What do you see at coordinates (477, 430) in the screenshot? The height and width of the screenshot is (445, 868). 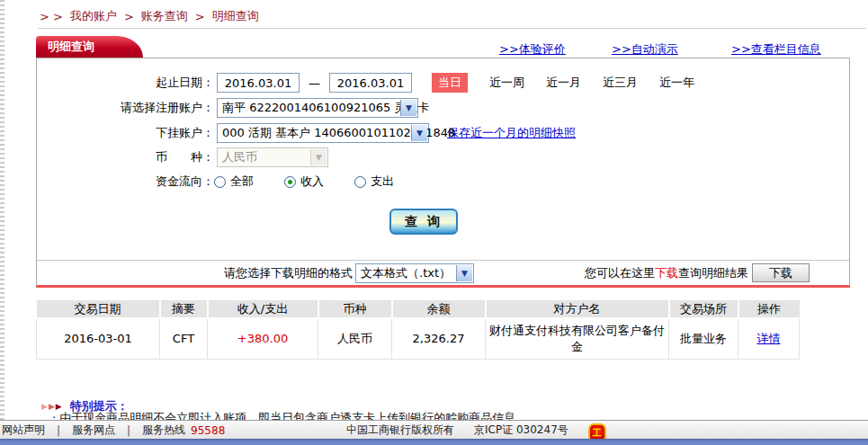 I see `footer-copyright-group: 中国工商银行版权所有 京ICP证 030247号 工` at bounding box center [477, 430].